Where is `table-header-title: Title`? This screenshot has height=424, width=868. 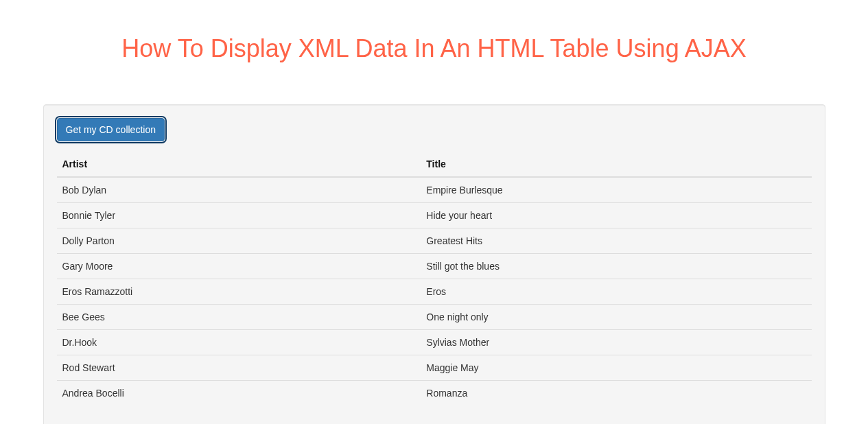
table-header-title: Title is located at coordinates (616, 165).